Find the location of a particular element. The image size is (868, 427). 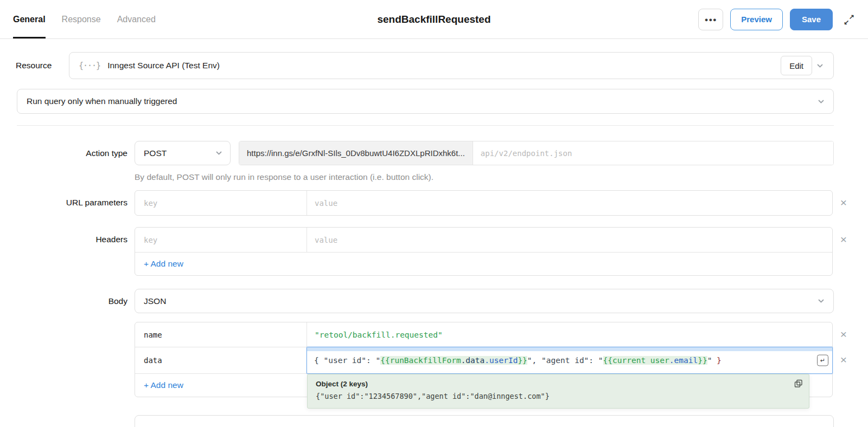

evaluation-tooltip: Object (2 keys) {"user_id":"1234567890",… is located at coordinates (558, 391).